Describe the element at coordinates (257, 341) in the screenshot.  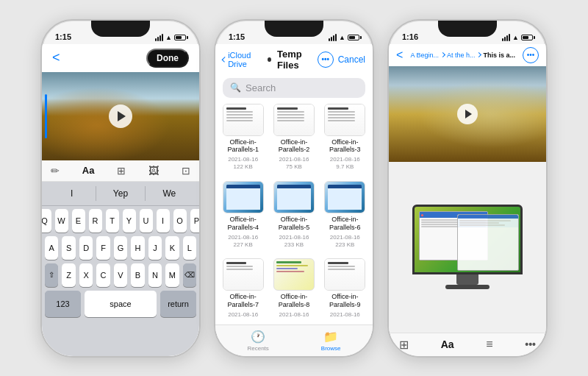
I see `p2-tab-recents: 🕐 Recents` at that location.